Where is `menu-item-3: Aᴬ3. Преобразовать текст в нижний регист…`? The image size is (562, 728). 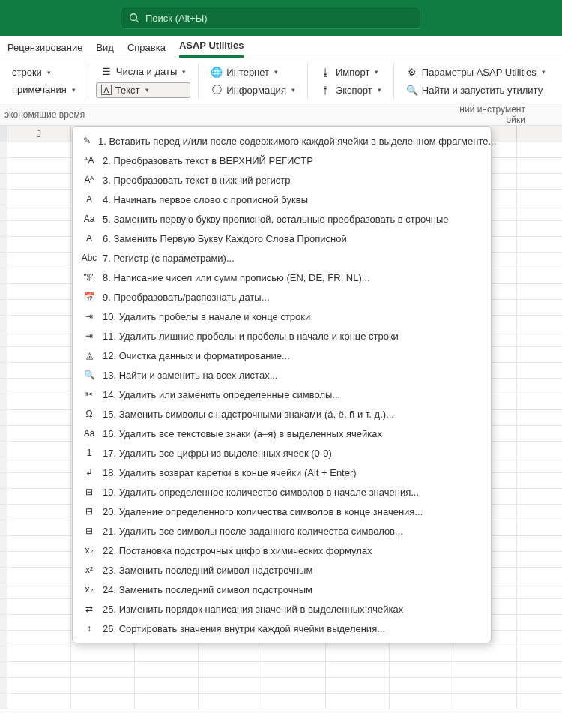
menu-item-3: Aᴬ3. Преобразовать текст в нижний регист… is located at coordinates (282, 180).